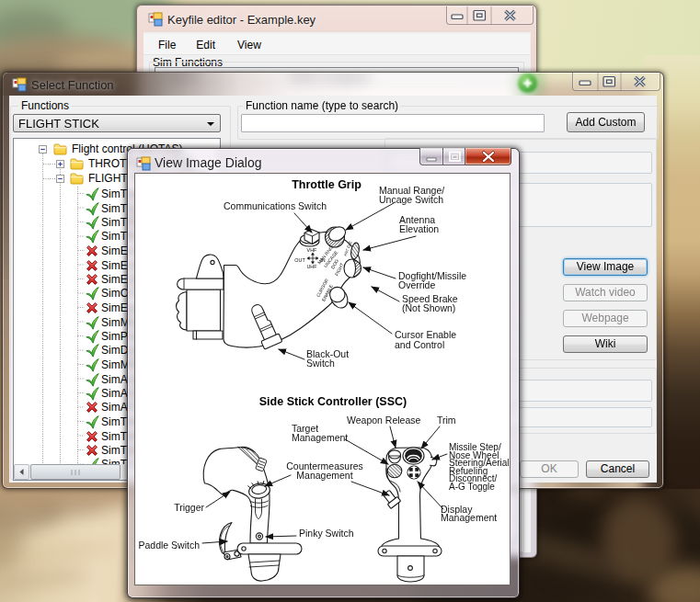 The width and height of the screenshot is (700, 602). Describe the element at coordinates (447, 420) in the screenshot. I see `svg-text: Trim` at that location.